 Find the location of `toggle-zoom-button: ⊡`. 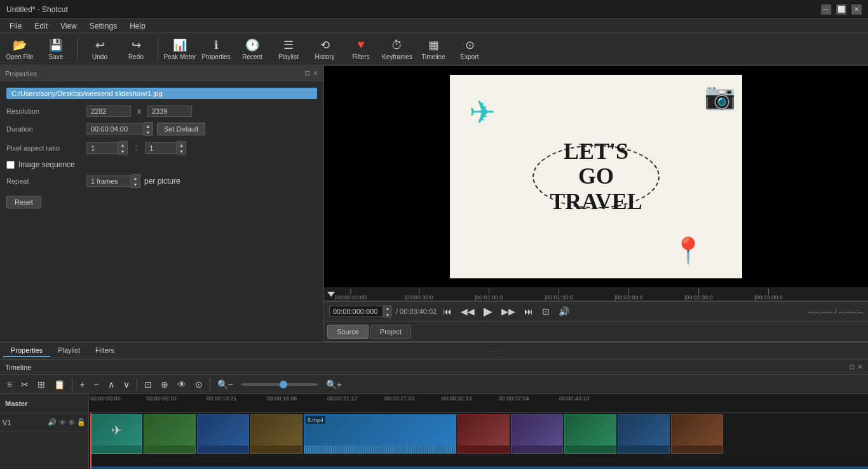

toggle-zoom-button: ⊡ is located at coordinates (546, 311).